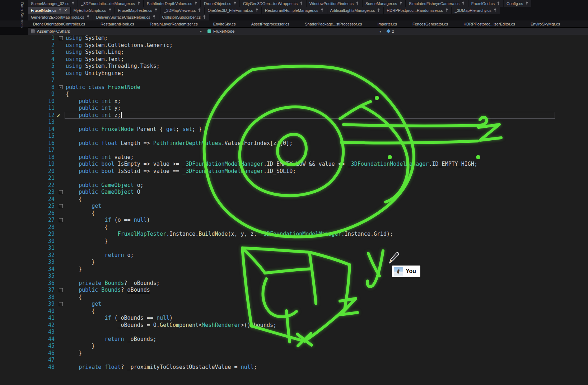 The image size is (588, 385). Describe the element at coordinates (327, 220) in the screenshot. I see `code-text: if (o == null)` at that location.